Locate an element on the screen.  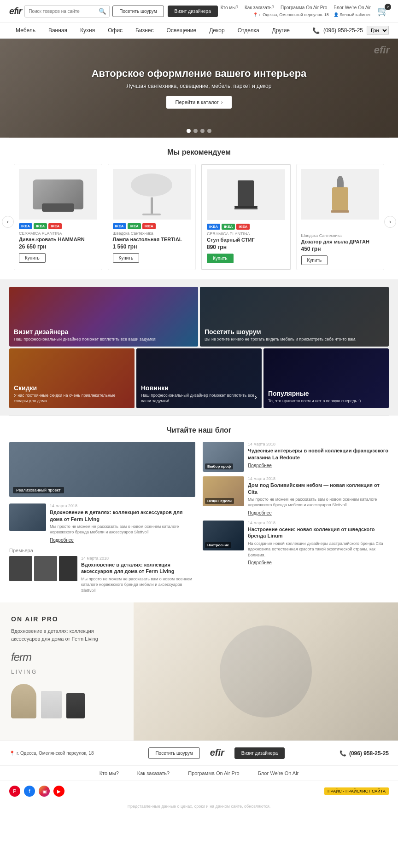
blog-excerpt-3: Мы просто не можем не рассказать вам о н… is located at coordinates (318, 503).